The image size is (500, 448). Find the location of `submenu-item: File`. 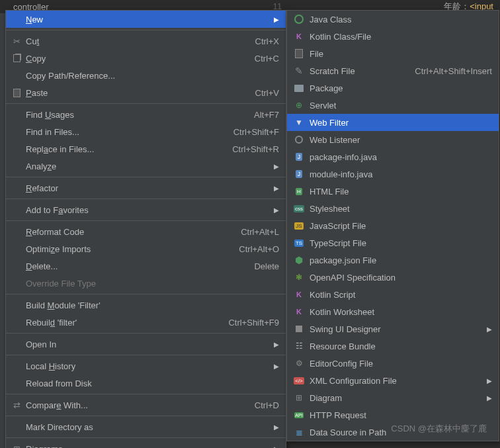

submenu-item: File is located at coordinates (393, 54).